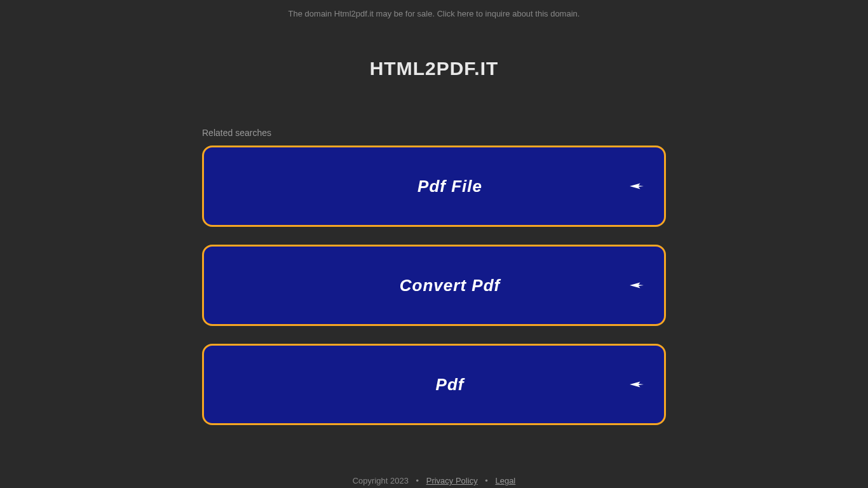 The image size is (868, 488). What do you see at coordinates (434, 385) in the screenshot?
I see `search-item-label: Pdf` at bounding box center [434, 385].